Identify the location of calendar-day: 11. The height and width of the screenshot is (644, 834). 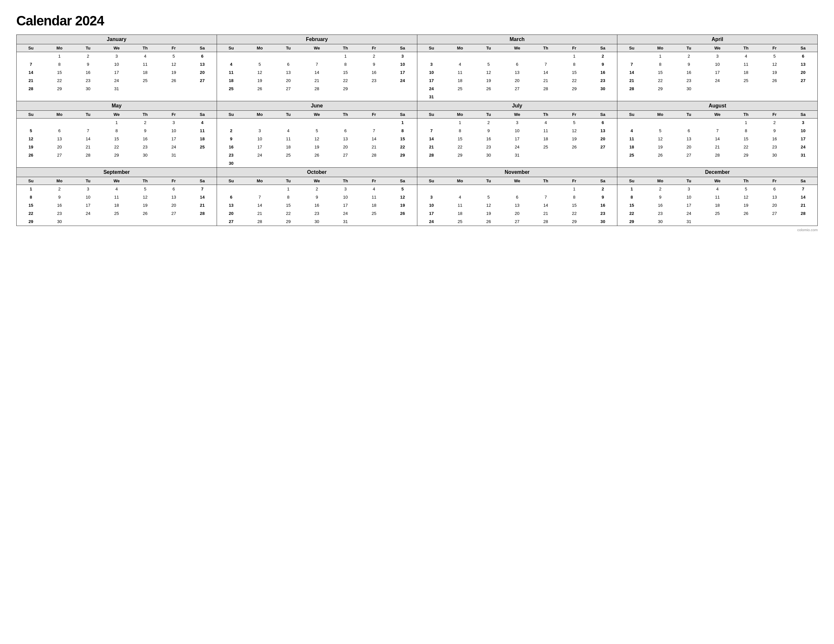
(546, 131).